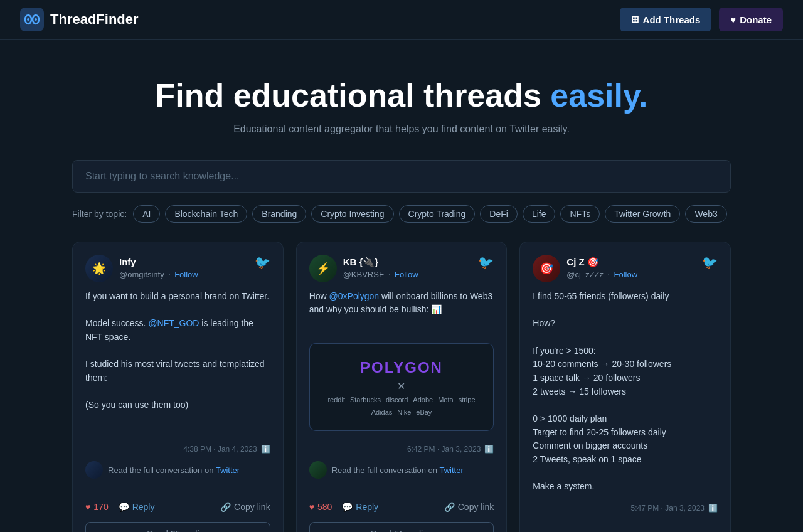  Describe the element at coordinates (159, 262) in the screenshot. I see `user-name: Infy` at that location.